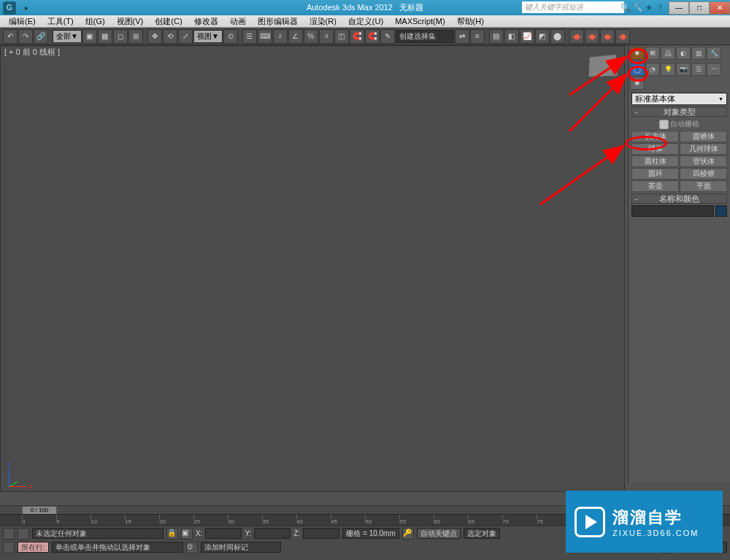 This screenshot has height=560, width=730. I want to click on magnet-button: 🧲, so click(357, 37).